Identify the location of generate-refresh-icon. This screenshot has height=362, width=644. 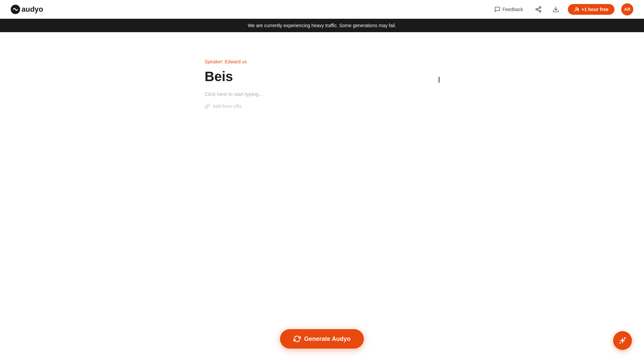
(297, 339).